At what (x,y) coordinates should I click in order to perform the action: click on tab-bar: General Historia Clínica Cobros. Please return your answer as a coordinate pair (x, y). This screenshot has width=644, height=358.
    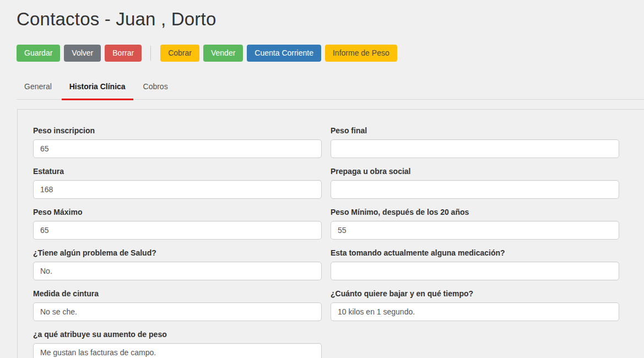
    Looking at the image, I should click on (331, 88).